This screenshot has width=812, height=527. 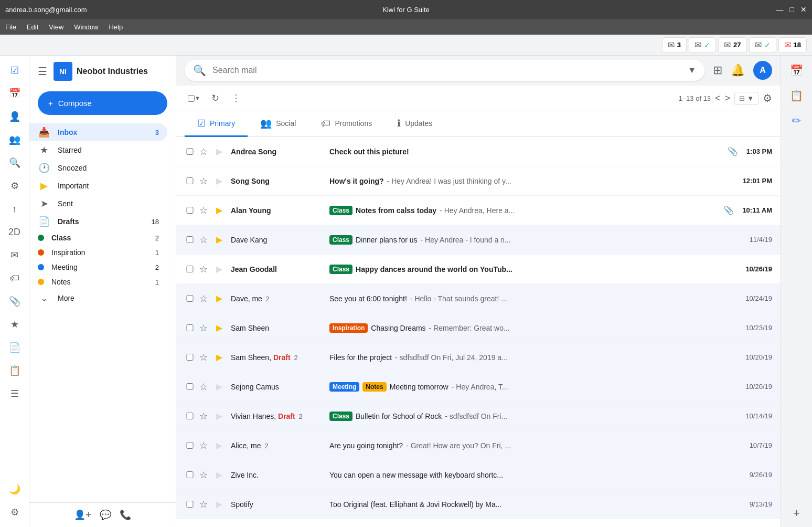 I want to click on rail-mail2-icon: ✉, so click(x=15, y=255).